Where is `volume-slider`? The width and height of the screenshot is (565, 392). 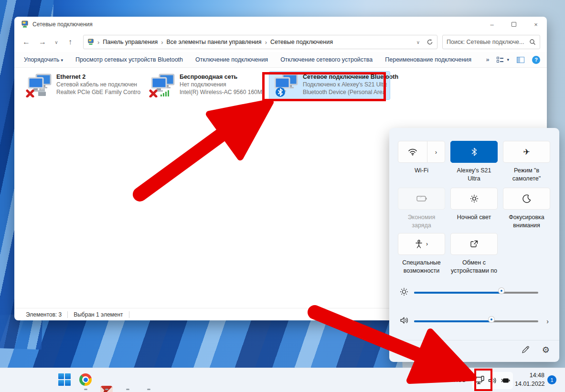
volume-slider is located at coordinates (476, 321).